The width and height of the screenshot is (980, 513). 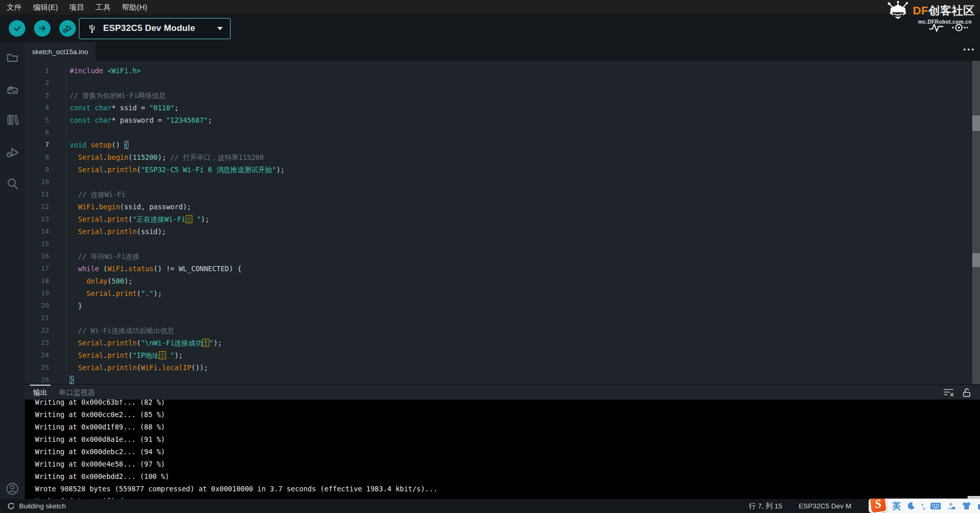 What do you see at coordinates (936, 506) in the screenshot?
I see `ime-keyboard-icon` at bounding box center [936, 506].